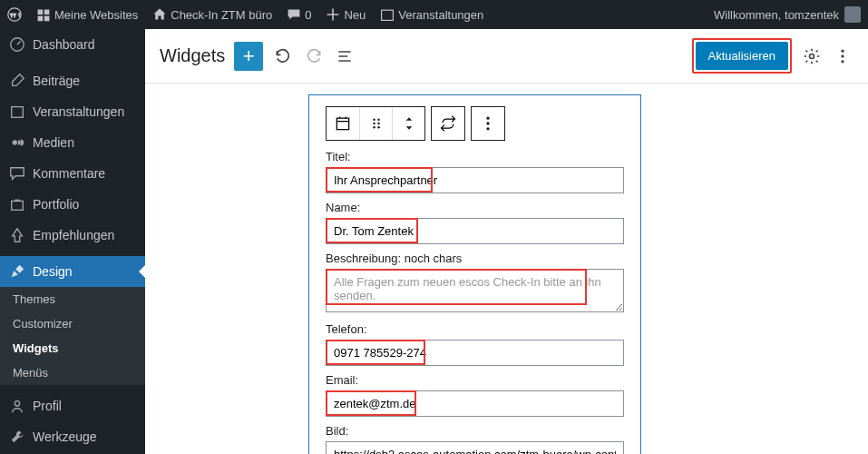 The width and height of the screenshot is (868, 454). Describe the element at coordinates (73, 336) in the screenshot. I see `design-submenu: Themes Customizer Widgets Menüs` at that location.